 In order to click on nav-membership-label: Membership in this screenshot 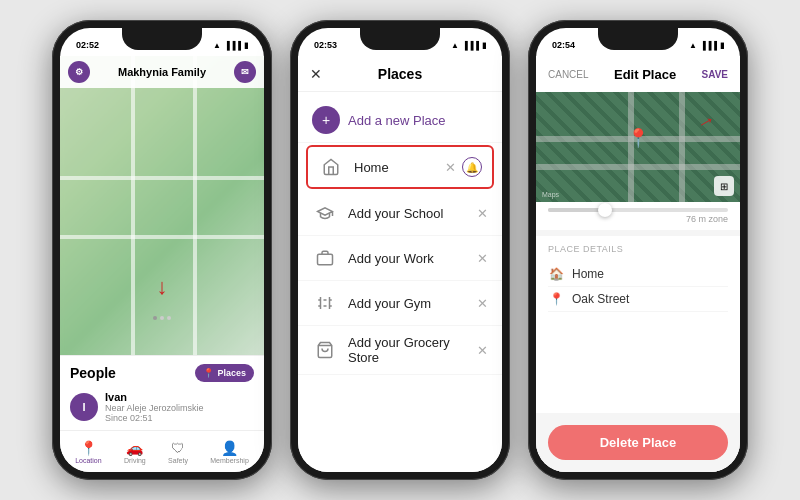, I will do `click(230, 460)`.